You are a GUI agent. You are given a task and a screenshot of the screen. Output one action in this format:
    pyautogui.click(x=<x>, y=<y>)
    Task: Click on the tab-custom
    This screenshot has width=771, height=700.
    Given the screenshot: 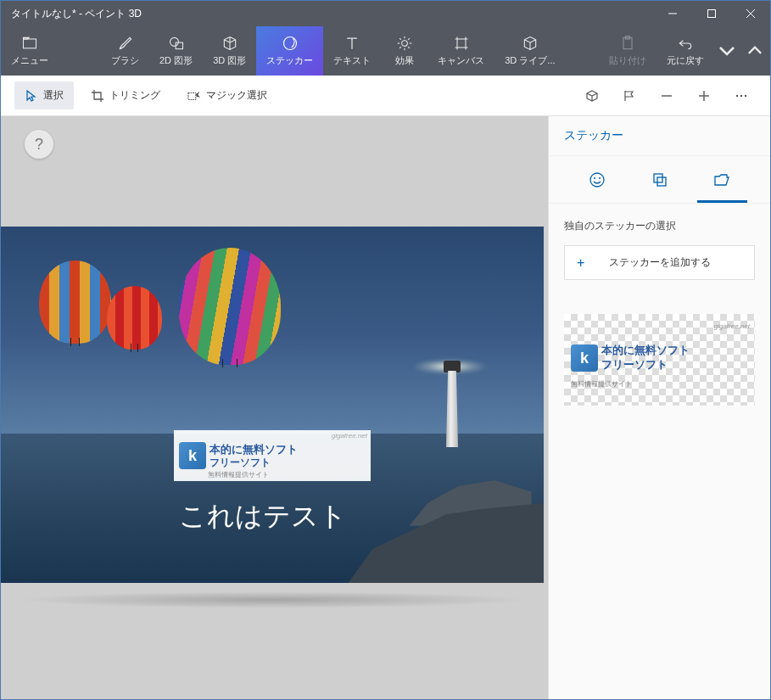 What is the action you would take?
    pyautogui.click(x=722, y=180)
    